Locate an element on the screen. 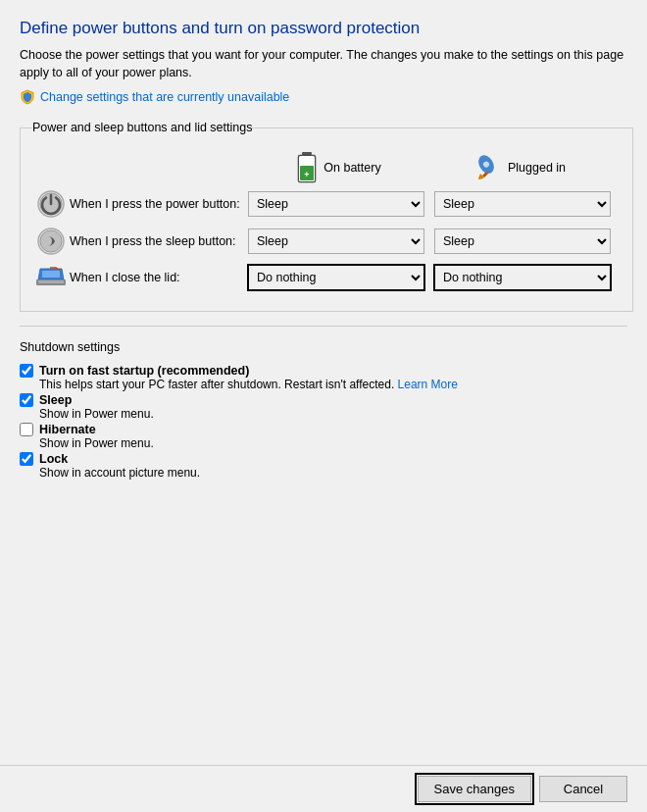 The height and width of the screenshot is (812, 647). sleep-label: Sleep is located at coordinates (55, 400).